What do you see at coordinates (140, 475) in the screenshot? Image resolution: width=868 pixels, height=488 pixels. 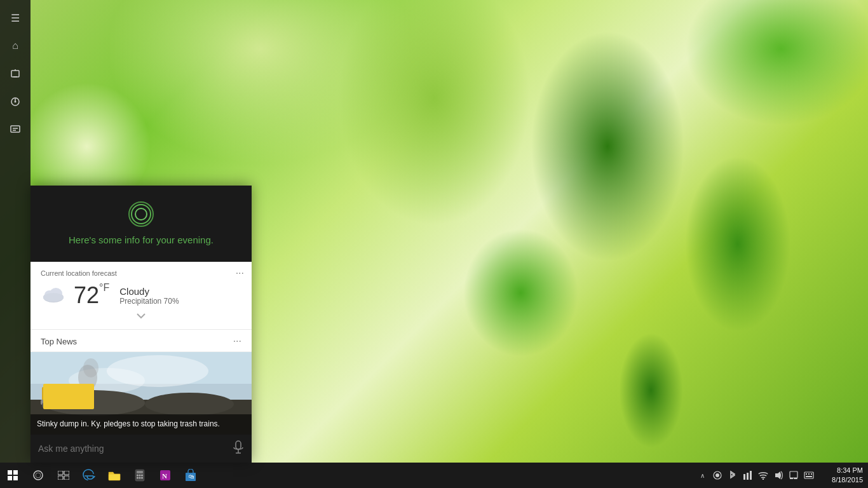 I see `taskbar-calculator` at bounding box center [140, 475].